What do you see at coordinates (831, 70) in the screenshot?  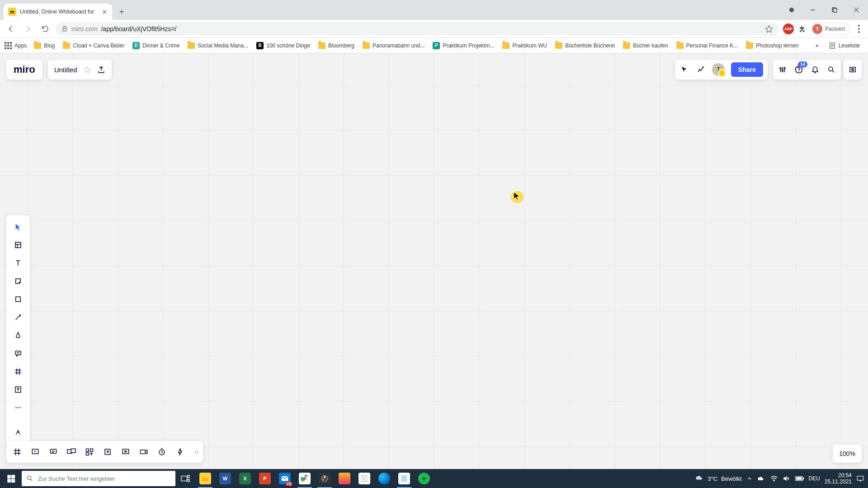 I see `search-icon` at bounding box center [831, 70].